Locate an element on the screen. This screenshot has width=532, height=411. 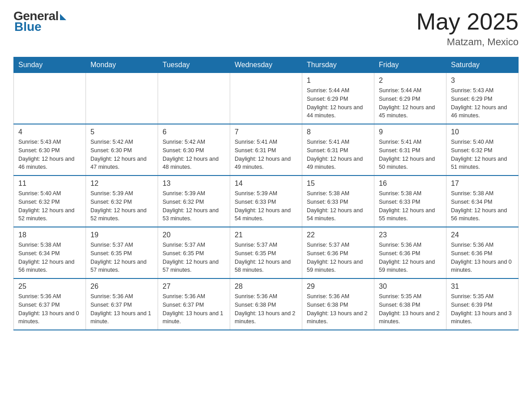
calendar-cell: 7Sunrise: 5:41 AM Sunset: 6:31 PM Daylig… is located at coordinates (266, 150).